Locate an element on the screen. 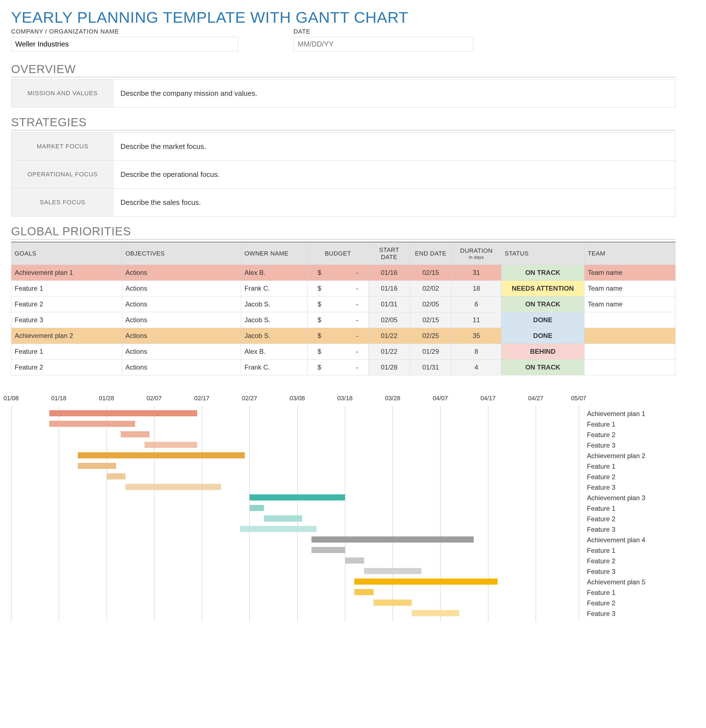  cell-goal: Feature 3 is located at coordinates (67, 320).